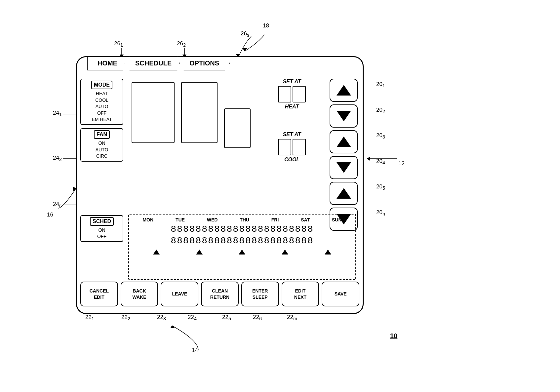 The image size is (560, 392). Describe the element at coordinates (381, 85) in the screenshot. I see `ref-20-1: 201` at that location.